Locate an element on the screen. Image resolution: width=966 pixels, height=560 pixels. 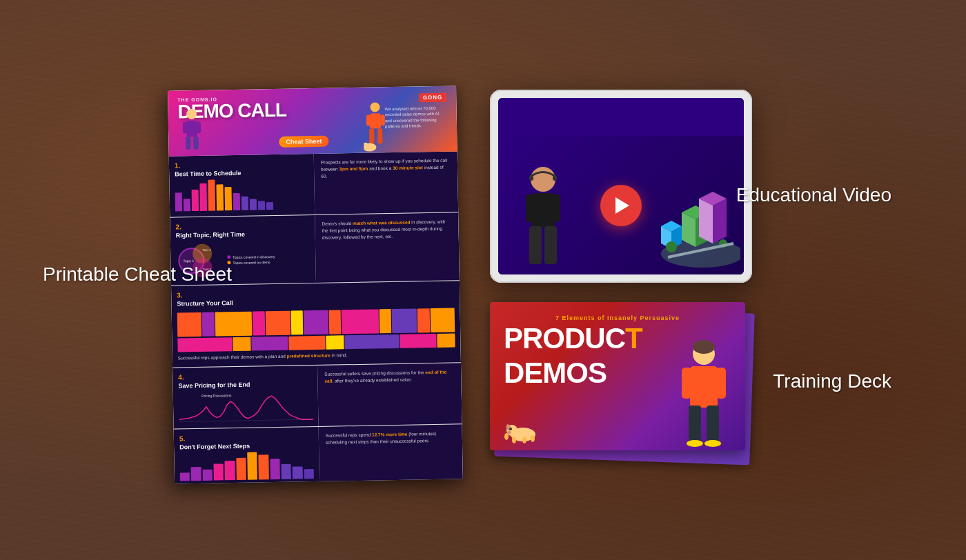
cs-s5-num: 5. is located at coordinates (246, 437).